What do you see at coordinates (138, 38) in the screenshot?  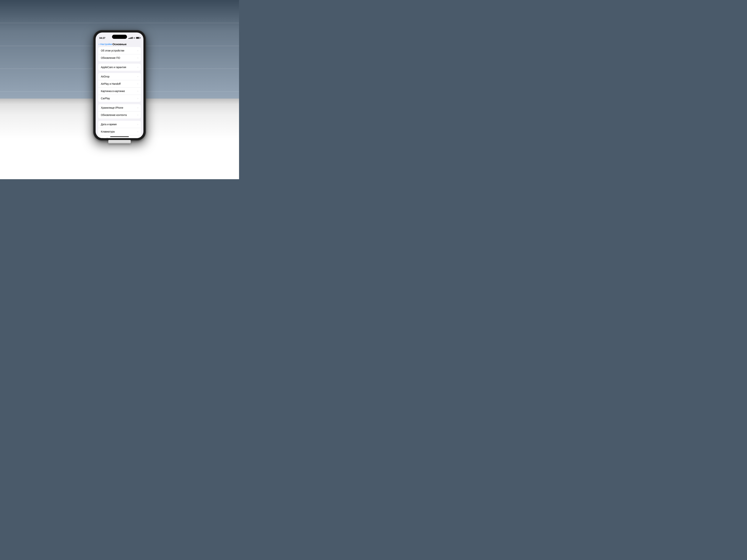 I see `battery-fill` at bounding box center [138, 38].